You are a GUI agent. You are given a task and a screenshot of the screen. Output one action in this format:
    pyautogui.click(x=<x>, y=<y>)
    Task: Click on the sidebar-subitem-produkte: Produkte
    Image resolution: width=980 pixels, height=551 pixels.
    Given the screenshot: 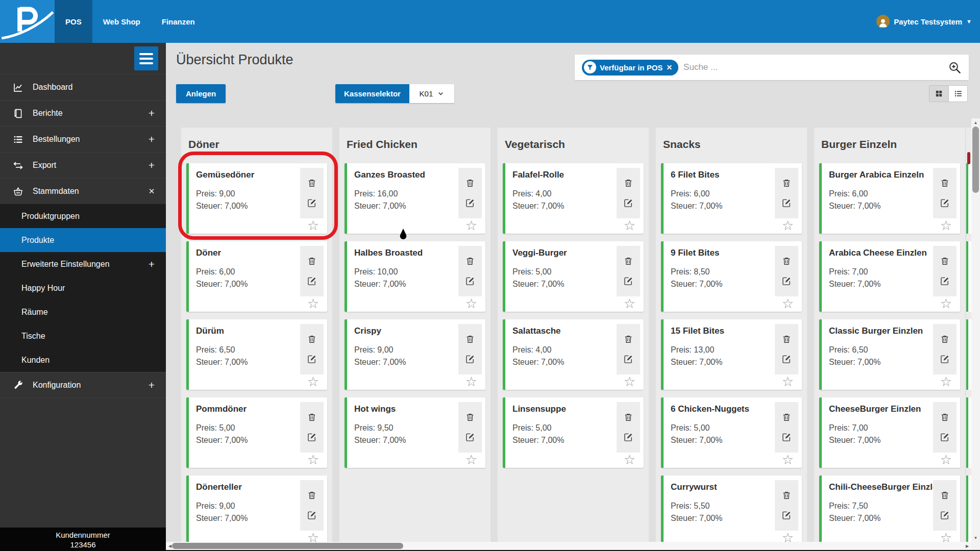 What is the action you would take?
    pyautogui.click(x=83, y=240)
    